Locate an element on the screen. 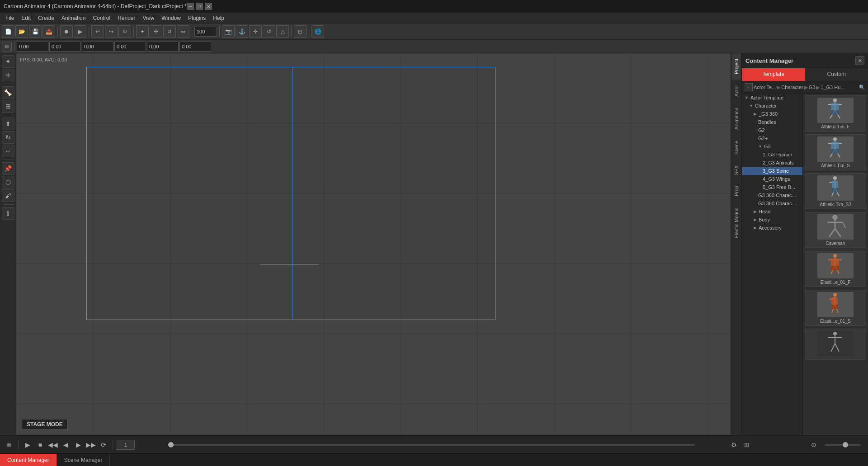 The width and height of the screenshot is (868, 466). h-field is located at coordinates (130, 47).